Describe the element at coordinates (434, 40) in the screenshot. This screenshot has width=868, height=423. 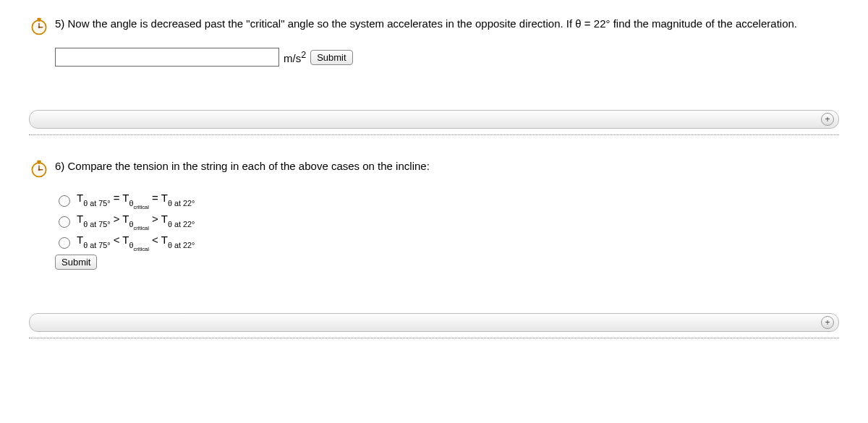
I see `question-5: 5) Now the angle is decreased past the "…` at that location.